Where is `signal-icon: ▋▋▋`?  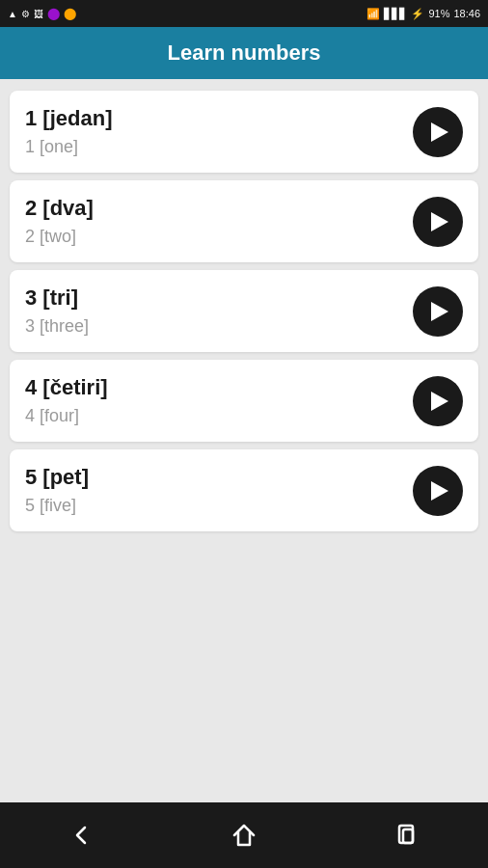
signal-icon: ▋▋▋ is located at coordinates (395, 14).